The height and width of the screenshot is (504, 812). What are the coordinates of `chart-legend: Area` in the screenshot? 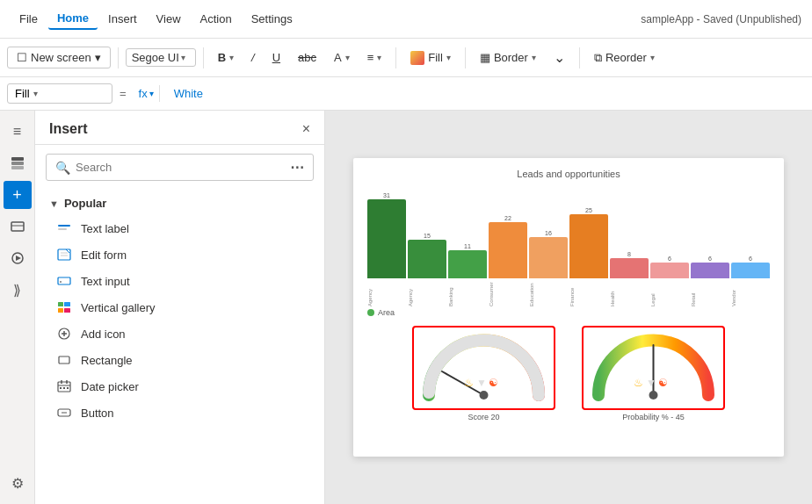 It's located at (569, 313).